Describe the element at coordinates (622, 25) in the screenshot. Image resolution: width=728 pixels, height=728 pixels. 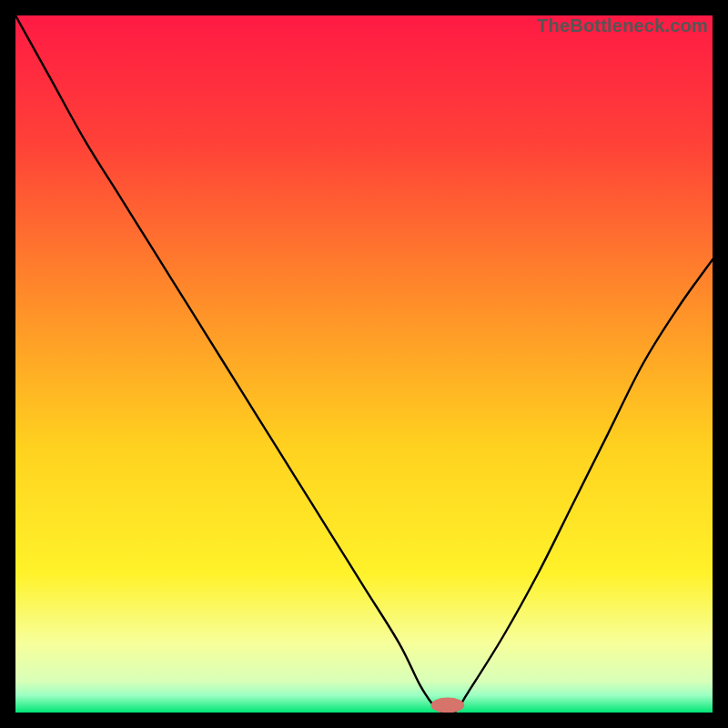
I see `watermark-text: TheBottleneck.com` at that location.